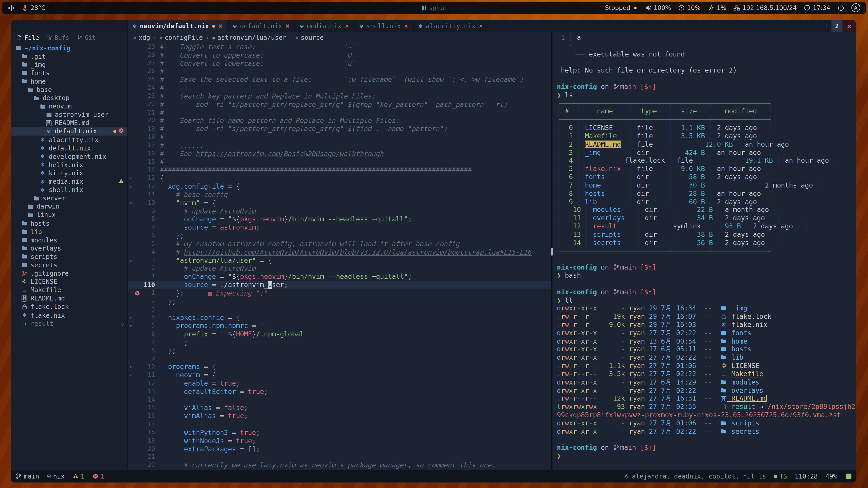 Image resolution: width=868 pixels, height=488 pixels. Describe the element at coordinates (69, 273) in the screenshot. I see `tree-item: .gitignore` at that location.